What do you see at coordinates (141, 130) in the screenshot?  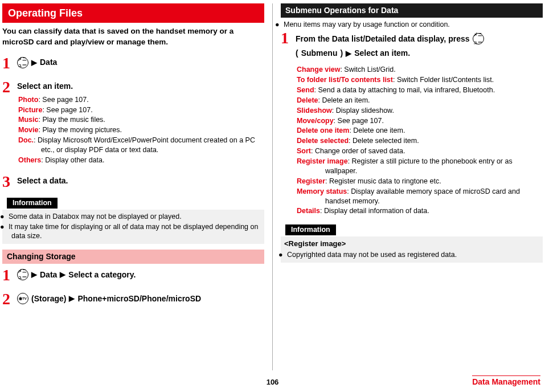 I see `def-item-movie: Movie: Play the moving pictures.` at bounding box center [141, 130].